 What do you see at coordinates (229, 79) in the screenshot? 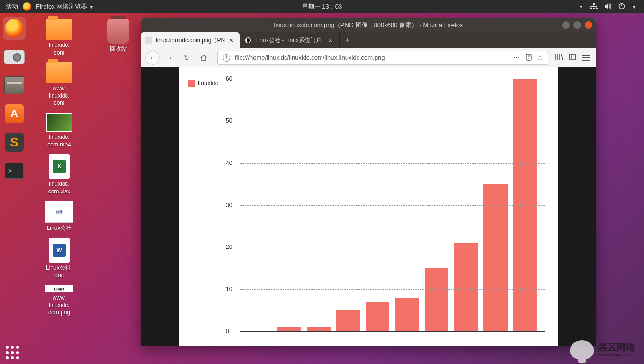
I see `y-tick-label: 60` at bounding box center [229, 79].